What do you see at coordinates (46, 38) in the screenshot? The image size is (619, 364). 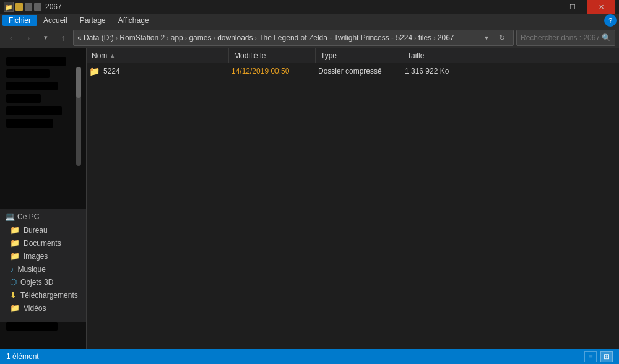 I see `expand-button: ▾` at bounding box center [46, 38].